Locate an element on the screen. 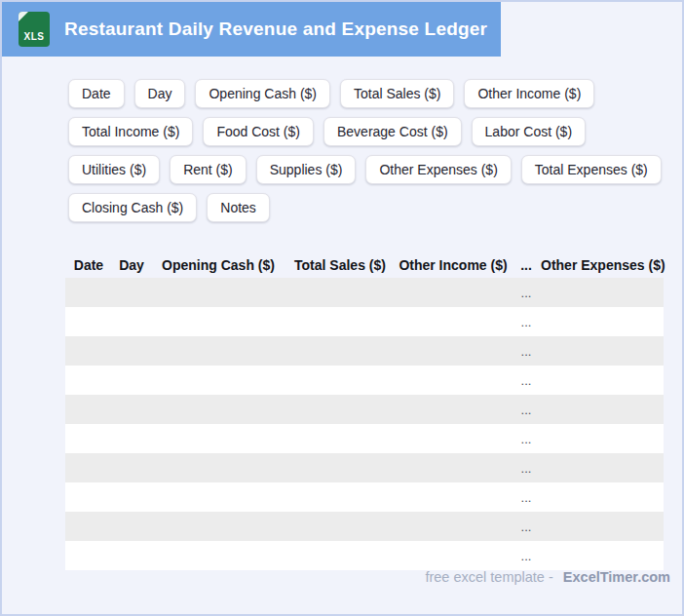 The width and height of the screenshot is (684, 616). footer: free excel template - ExcelTimer.com is located at coordinates (548, 577).